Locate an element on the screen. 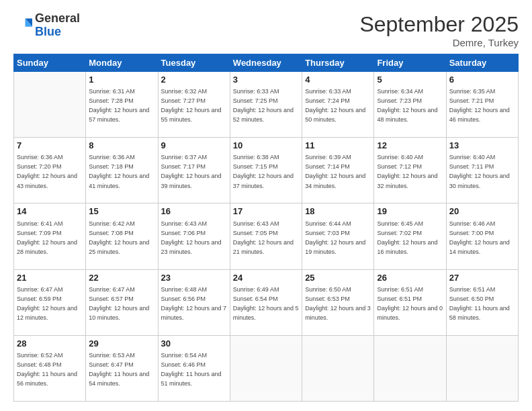 Image resolution: width=532 pixels, height=411 pixels. day-number: 21 is located at coordinates (50, 278).